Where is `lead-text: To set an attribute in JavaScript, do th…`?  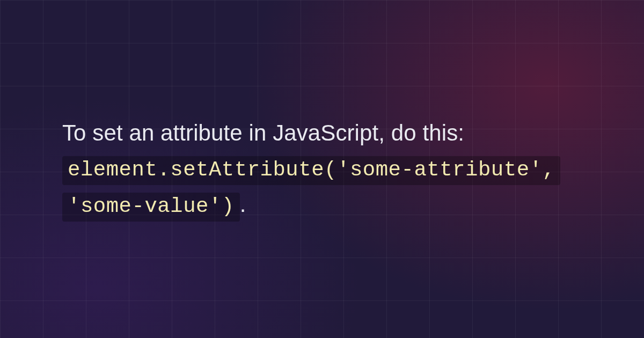
lead-text: To set an attribute in JavaScript, do th… is located at coordinates (263, 133).